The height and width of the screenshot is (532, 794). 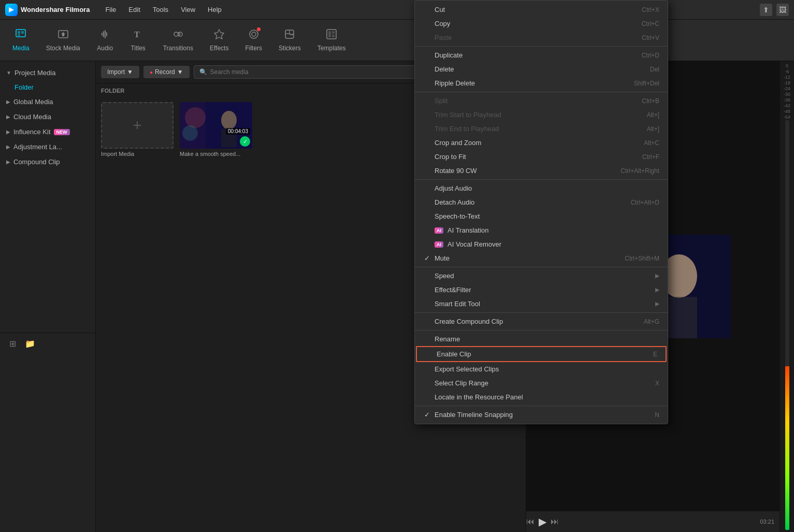 What do you see at coordinates (541, 276) in the screenshot?
I see `ctx-speed: Speed ▶` at bounding box center [541, 276].